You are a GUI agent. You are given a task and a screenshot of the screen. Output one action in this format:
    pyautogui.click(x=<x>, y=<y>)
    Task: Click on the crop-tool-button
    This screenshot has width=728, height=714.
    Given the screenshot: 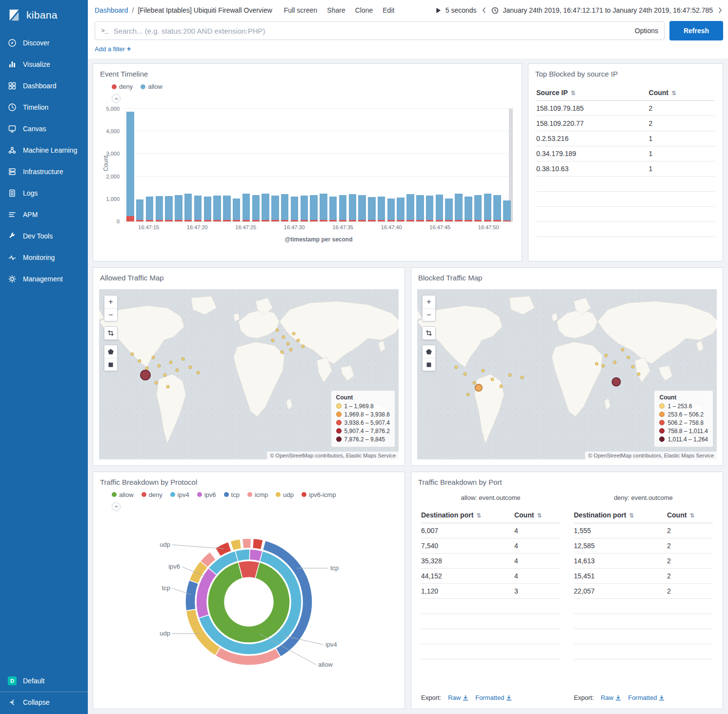 What is the action you would take?
    pyautogui.click(x=429, y=333)
    